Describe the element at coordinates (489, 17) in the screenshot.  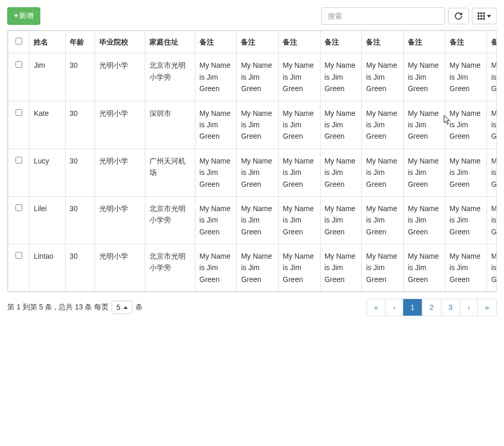
I see `caret-down-icon` at that location.